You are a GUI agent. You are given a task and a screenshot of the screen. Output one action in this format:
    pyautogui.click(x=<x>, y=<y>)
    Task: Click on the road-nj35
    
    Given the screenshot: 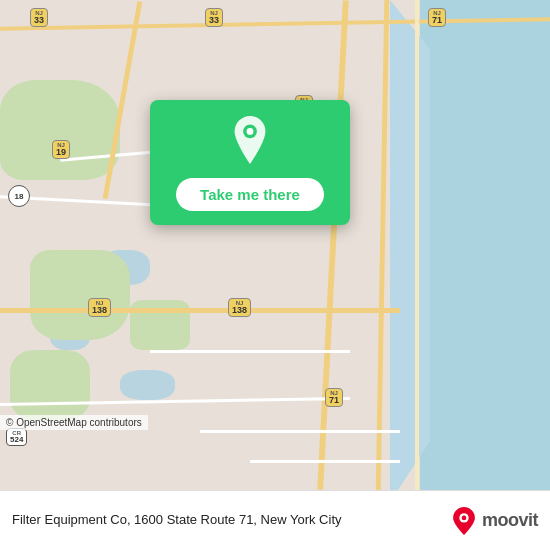 What is the action you would take?
    pyautogui.click(x=333, y=245)
    